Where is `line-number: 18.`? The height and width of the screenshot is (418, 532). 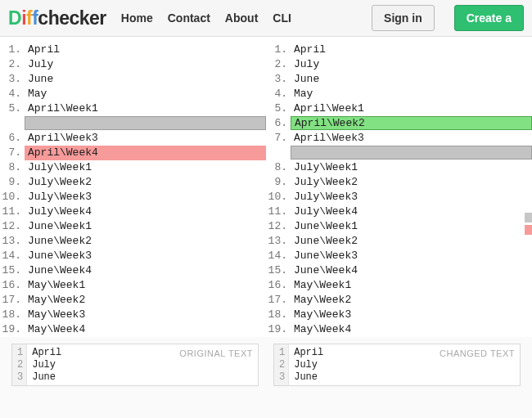
line-number: 18. is located at coordinates (278, 315).